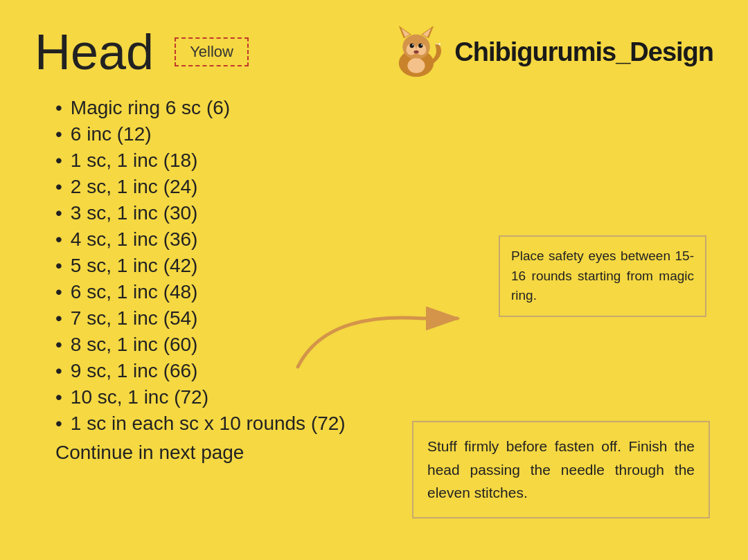  I want to click on callout-eyes: Place safety eyes between 15-16 rounds s…, so click(603, 276).